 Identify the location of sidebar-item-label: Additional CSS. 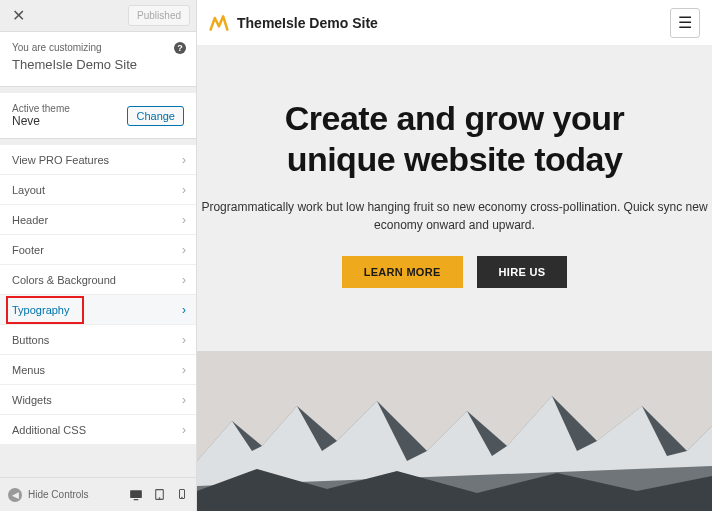
(49, 430).